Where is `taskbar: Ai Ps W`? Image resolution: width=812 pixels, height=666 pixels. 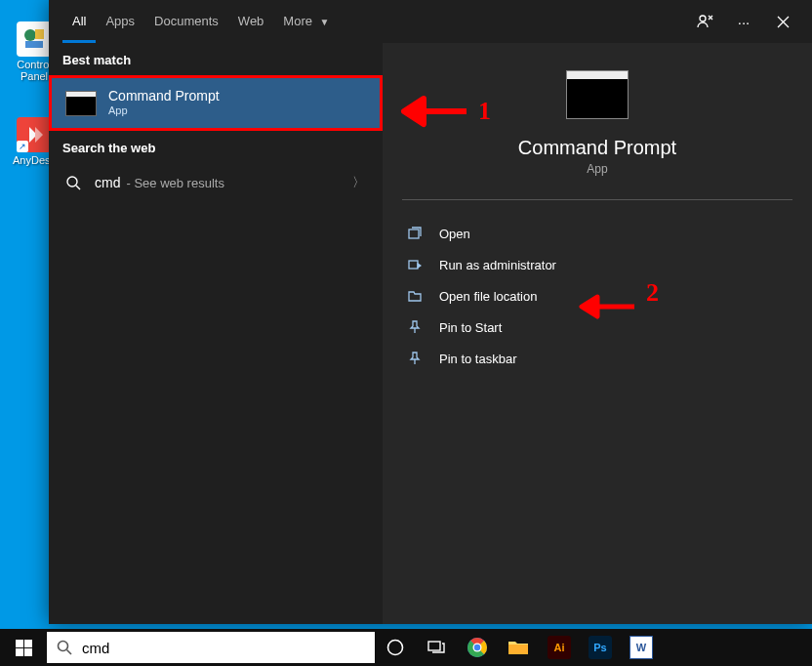
taskbar: Ai Ps W is located at coordinates (406, 647).